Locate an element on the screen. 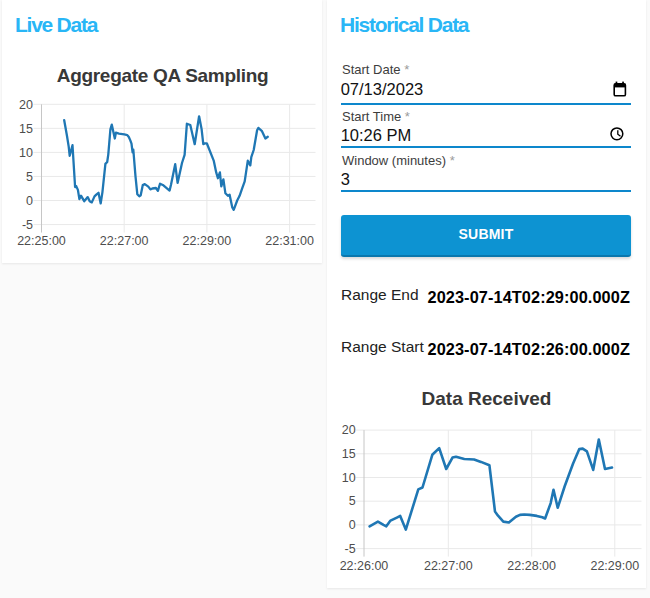  svg-text: 22:31:00 is located at coordinates (290, 241).